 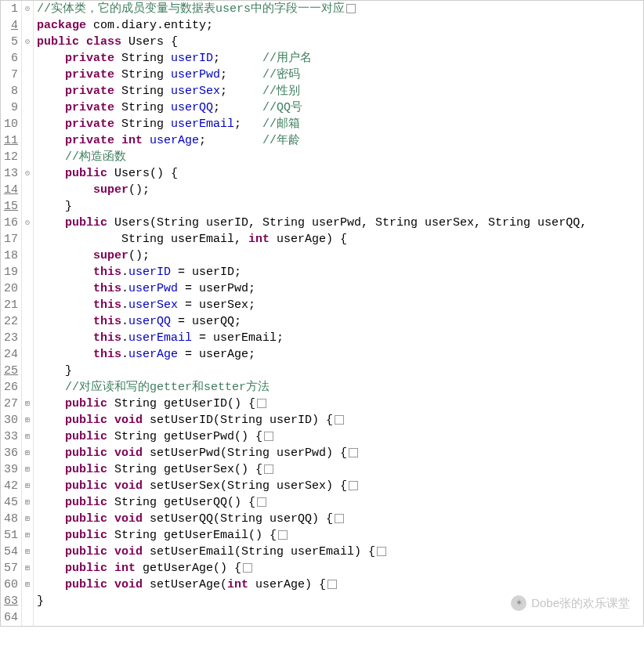 What do you see at coordinates (11, 305) in the screenshot?
I see `line-number: 21` at bounding box center [11, 305].